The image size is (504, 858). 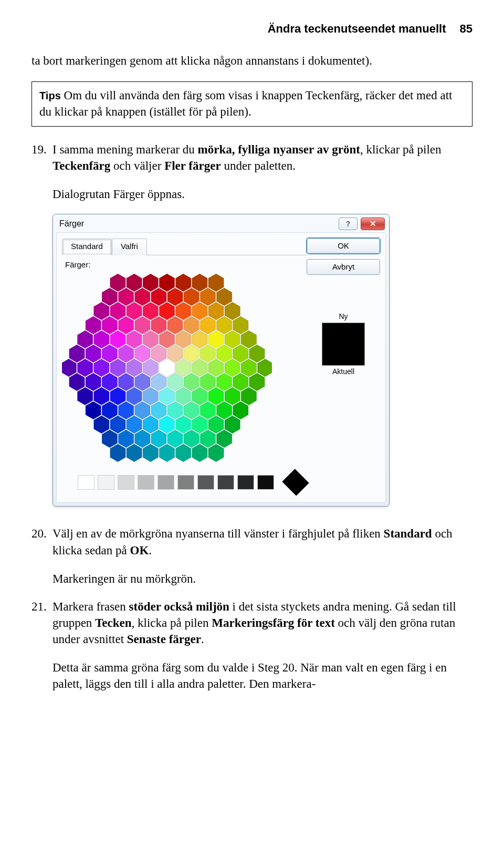 What do you see at coordinates (71, 224) in the screenshot?
I see `dialog-title: Färger` at bounding box center [71, 224].